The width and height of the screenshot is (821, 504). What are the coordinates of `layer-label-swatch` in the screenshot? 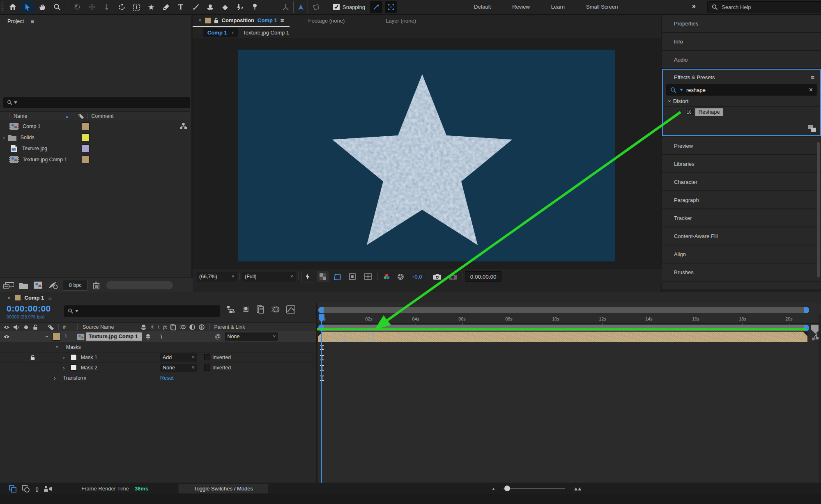 It's located at (57, 337).